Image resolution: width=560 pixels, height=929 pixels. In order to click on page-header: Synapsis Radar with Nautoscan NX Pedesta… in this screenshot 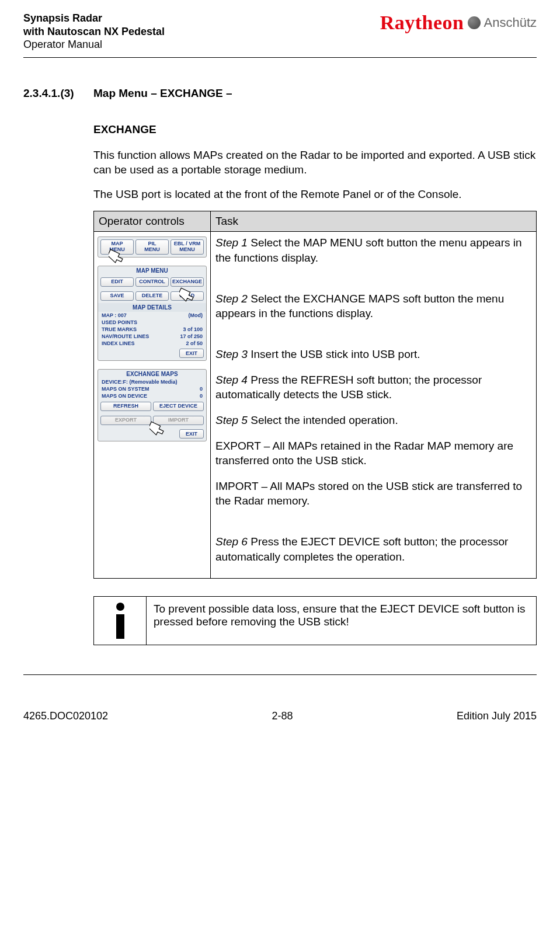, I will do `click(280, 32)`.